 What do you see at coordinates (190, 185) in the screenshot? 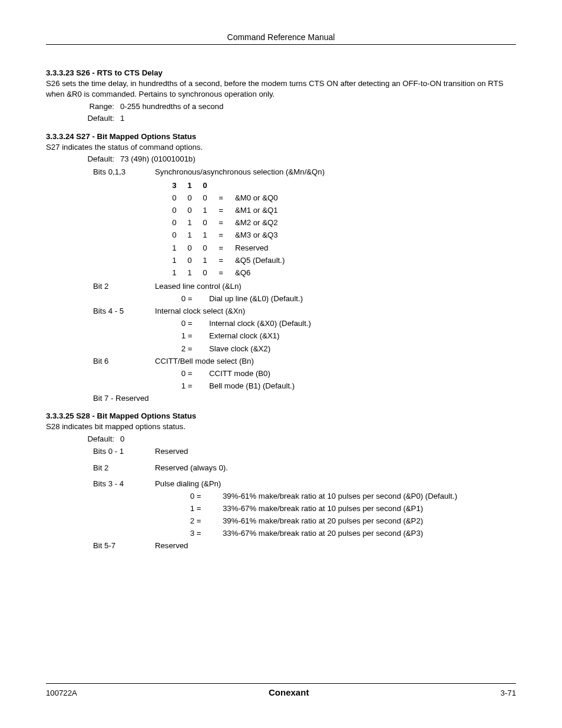
I see `bit-header-1: 1` at bounding box center [190, 185].